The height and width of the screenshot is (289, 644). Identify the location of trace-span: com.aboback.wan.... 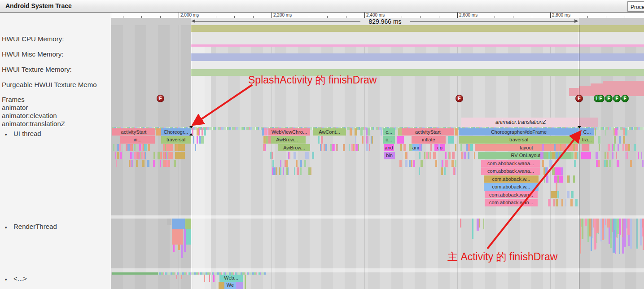
(511, 195).